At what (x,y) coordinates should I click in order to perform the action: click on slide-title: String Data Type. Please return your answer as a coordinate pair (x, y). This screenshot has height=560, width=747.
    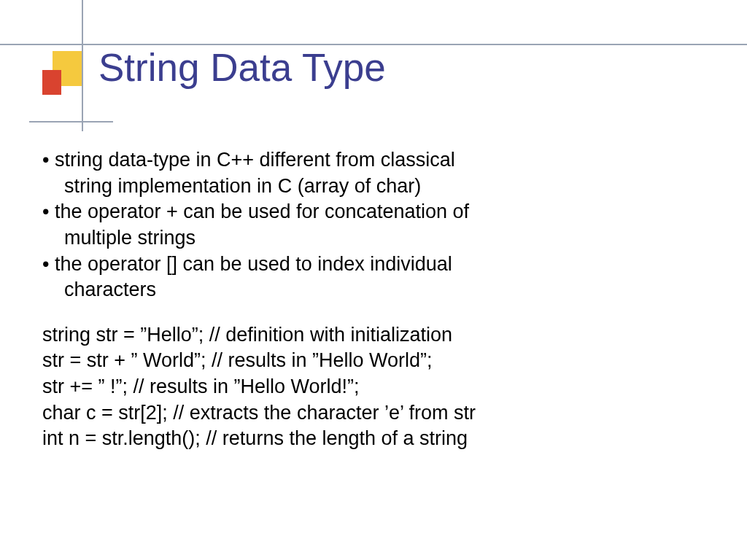
    Looking at the image, I should click on (242, 67).